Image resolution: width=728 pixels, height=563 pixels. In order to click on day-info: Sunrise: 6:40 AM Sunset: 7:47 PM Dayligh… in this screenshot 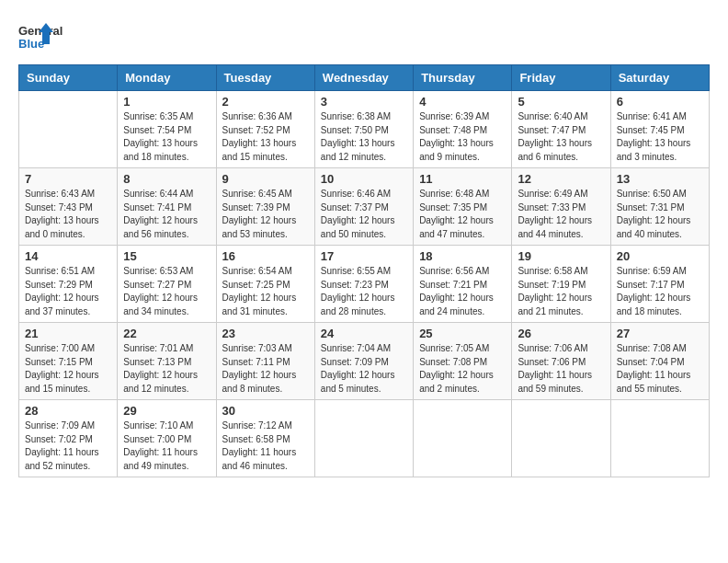, I will do `click(561, 137)`.